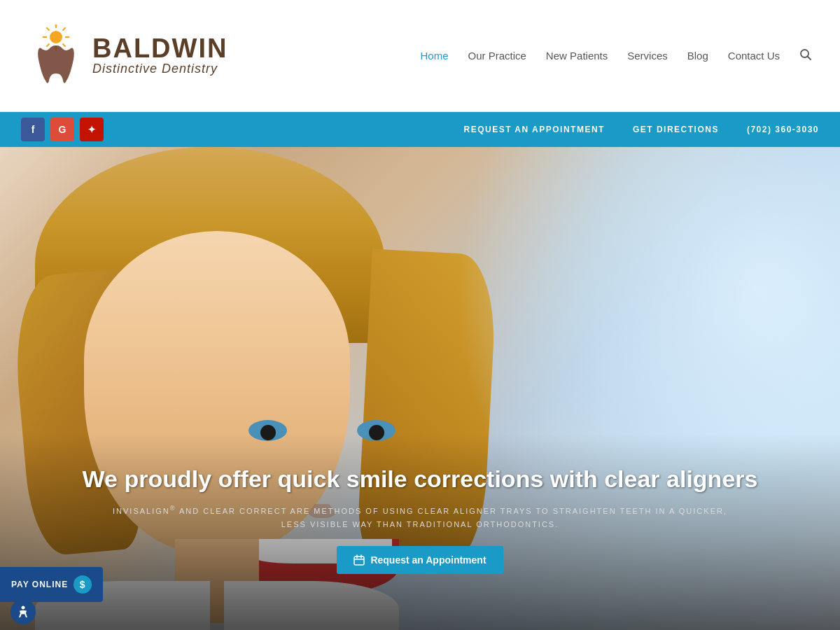  I want to click on pay-online-label: PAY ONLINE, so click(39, 584).